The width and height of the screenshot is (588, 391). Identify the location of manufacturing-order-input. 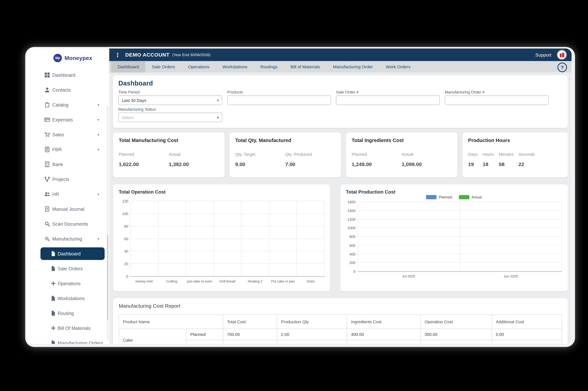
(497, 100).